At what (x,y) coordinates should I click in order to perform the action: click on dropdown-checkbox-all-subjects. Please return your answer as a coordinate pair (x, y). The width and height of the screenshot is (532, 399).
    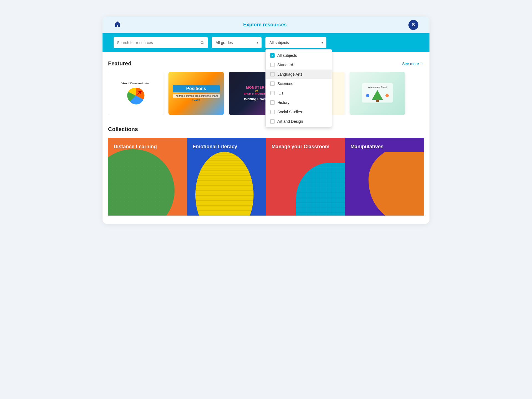
    Looking at the image, I should click on (272, 55).